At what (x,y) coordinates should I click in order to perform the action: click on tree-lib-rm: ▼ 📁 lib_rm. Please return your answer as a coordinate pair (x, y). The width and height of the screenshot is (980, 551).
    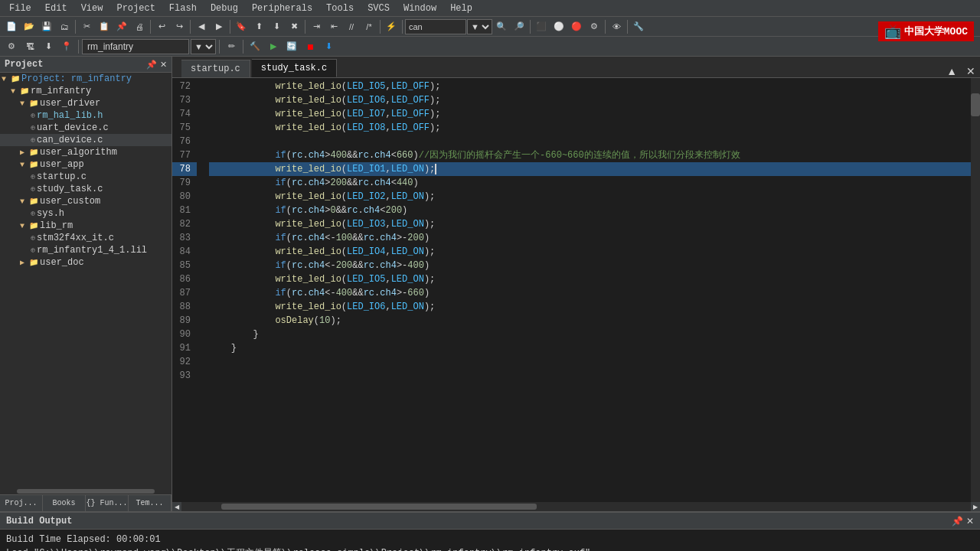
    Looking at the image, I should click on (86, 226).